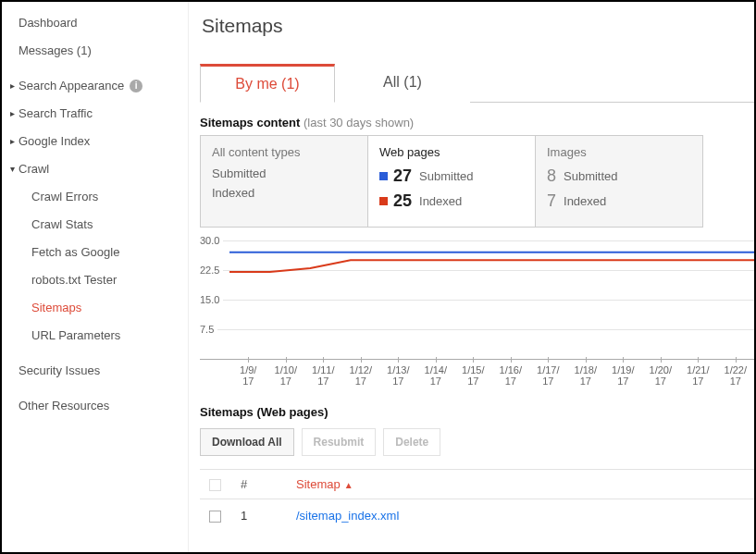 The height and width of the screenshot is (554, 756). I want to click on stat-cards: All content types Submitted Indexed Web …, so click(477, 181).